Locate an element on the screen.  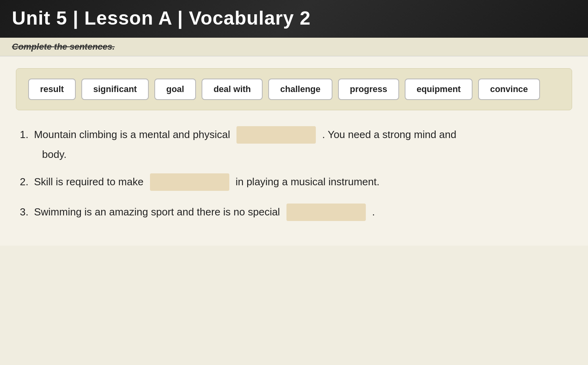
word-chip-goal: goal is located at coordinates (175, 89).